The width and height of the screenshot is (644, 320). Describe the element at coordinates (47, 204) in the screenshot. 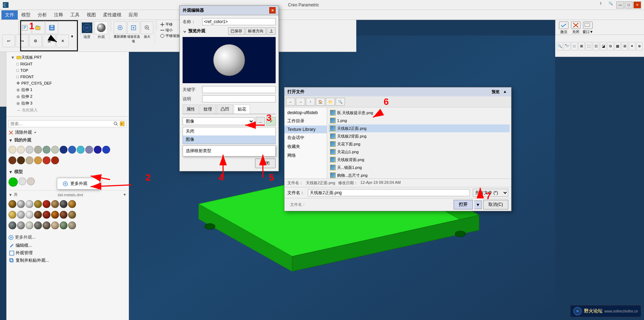

I see `lib-red-metal` at that location.